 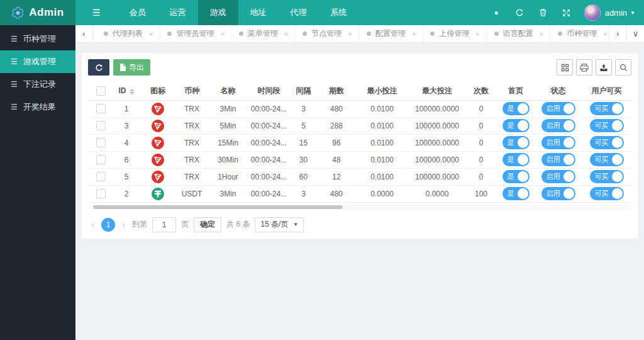 I want to click on page-size-select: 15 条/页 ▼, so click(x=279, y=225).